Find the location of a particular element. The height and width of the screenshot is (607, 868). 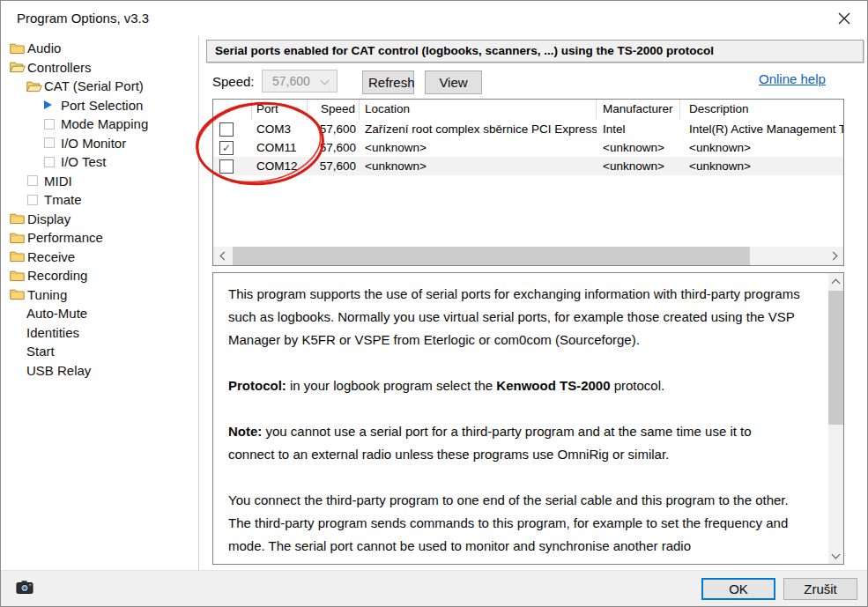

port-checkbox-com3 is located at coordinates (226, 130).